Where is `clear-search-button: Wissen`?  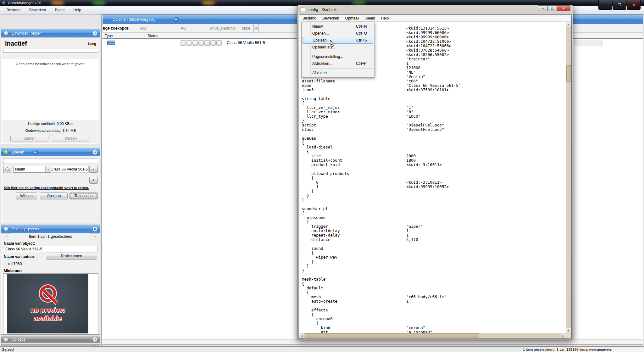 clear-search-button: Wissen is located at coordinates (26, 196).